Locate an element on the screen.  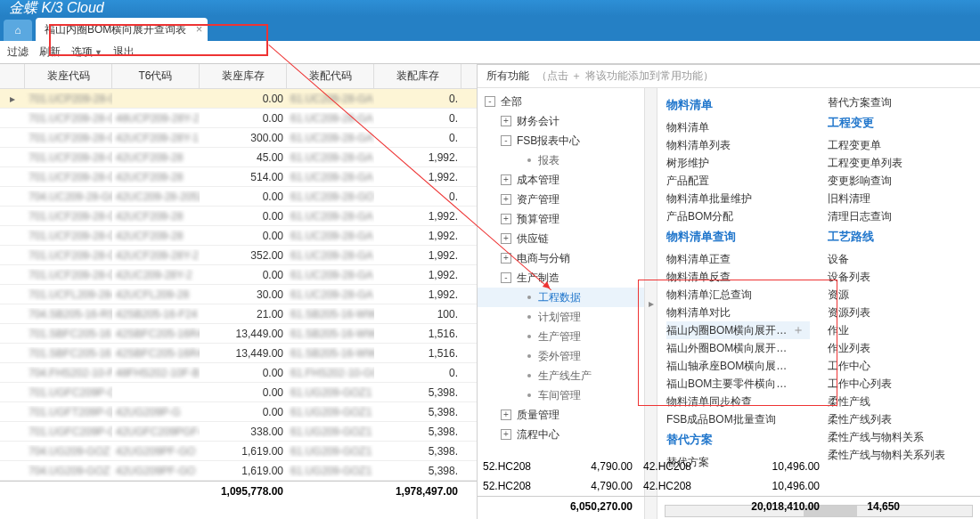
function-link: 清理日志查询 is located at coordinates (900, 216).